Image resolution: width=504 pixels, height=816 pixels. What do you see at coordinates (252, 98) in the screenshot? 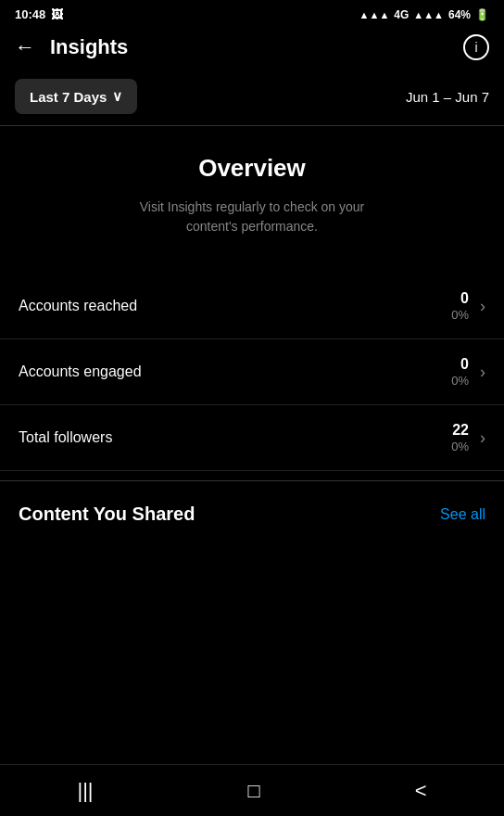
I see `filter-bar: Last 7 Days ∨ Jun 1 – Jun 7` at bounding box center [252, 98].